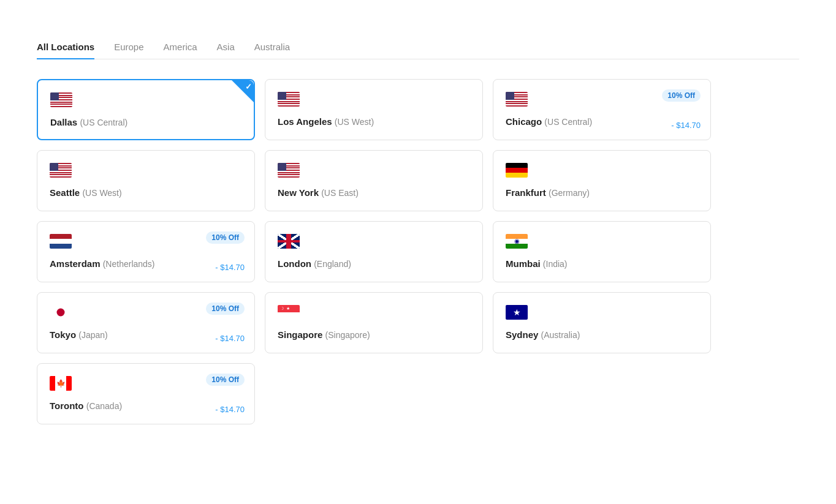 The image size is (836, 504). Describe the element at coordinates (65, 192) in the screenshot. I see `city-name: Seattle` at that location.